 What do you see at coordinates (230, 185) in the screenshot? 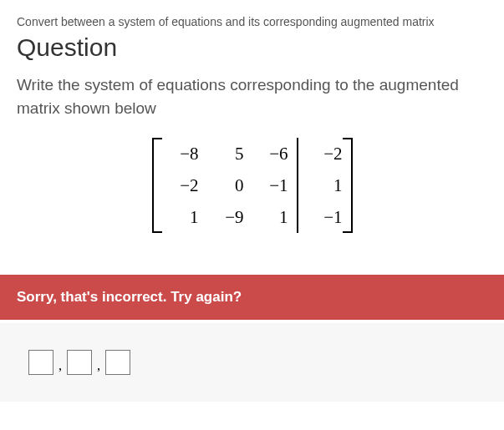
I see `matrix-cell: 0` at bounding box center [230, 185].